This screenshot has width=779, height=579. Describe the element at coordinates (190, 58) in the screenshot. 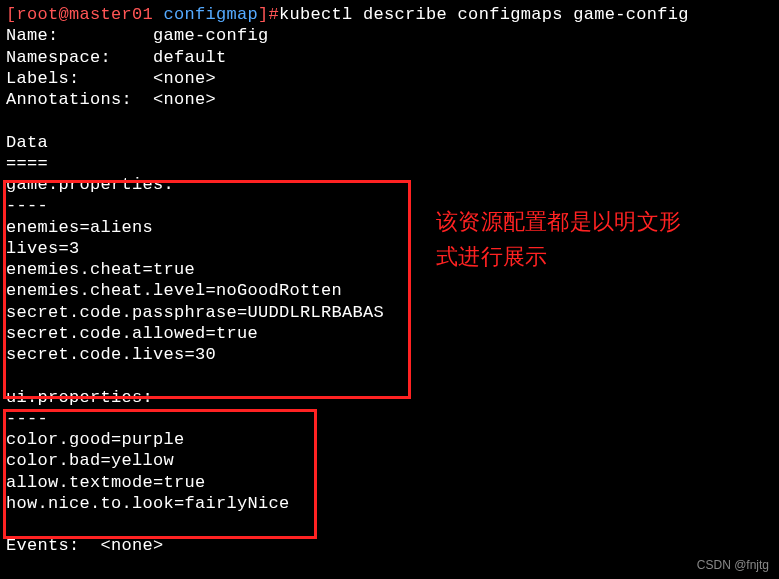

I see `namespace-value: default` at that location.